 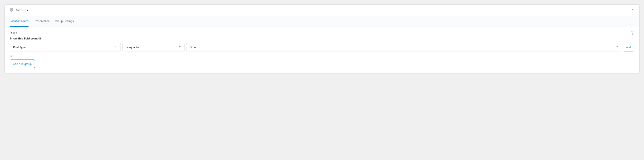 I want to click on tabs: Location Rules Presentation Group Settin…, so click(x=322, y=22).